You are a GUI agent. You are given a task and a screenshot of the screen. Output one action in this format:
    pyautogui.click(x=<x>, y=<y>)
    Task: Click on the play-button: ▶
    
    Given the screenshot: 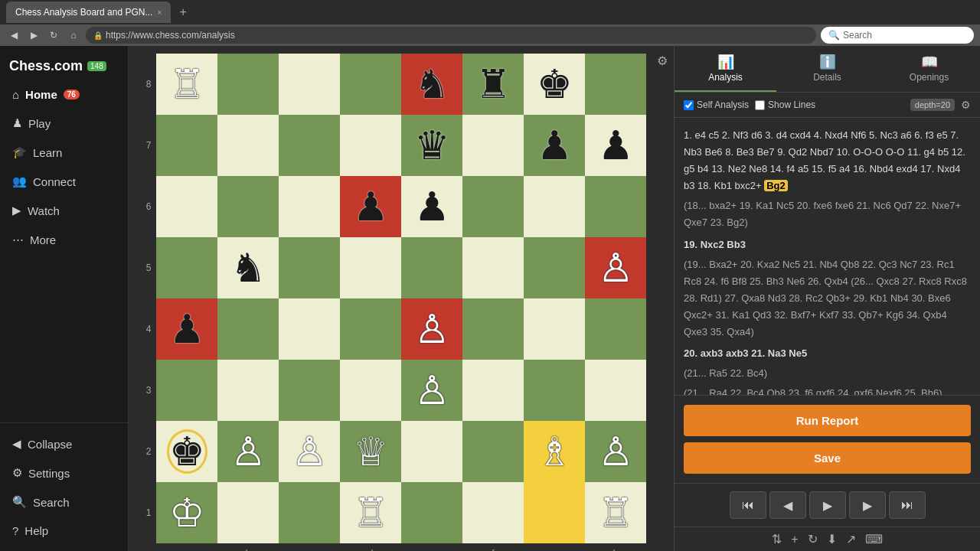 What is the action you would take?
    pyautogui.click(x=828, y=505)
    